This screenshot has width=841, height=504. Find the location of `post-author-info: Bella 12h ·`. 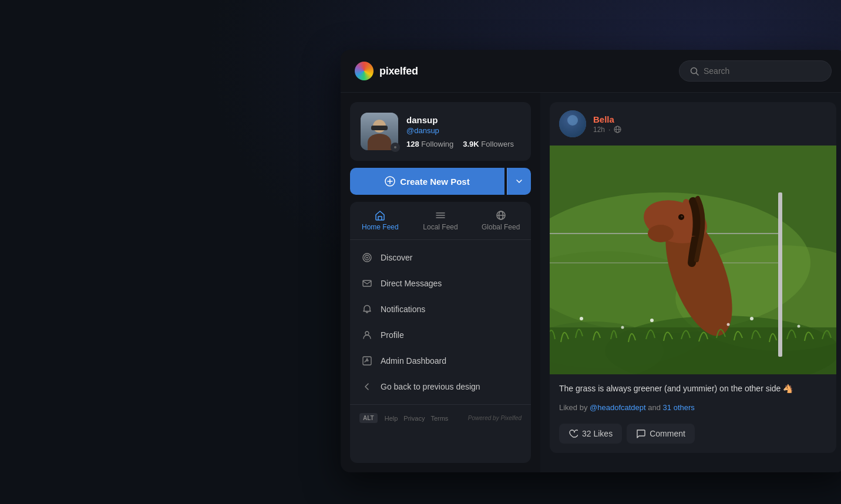

post-author-info: Bella 12h · is located at coordinates (710, 124).